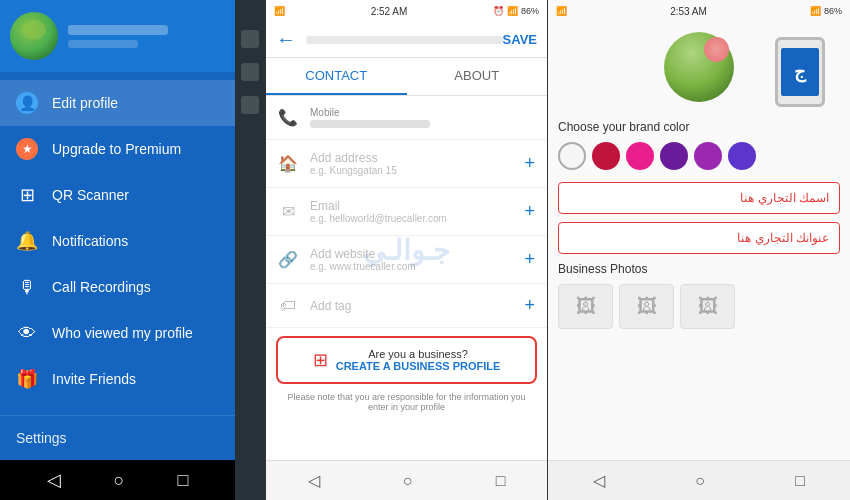 This screenshot has height=500, width=850. What do you see at coordinates (406, 260) in the screenshot?
I see `field-website: 🔗 Add website e.g. www.truecaller.com +` at bounding box center [406, 260].